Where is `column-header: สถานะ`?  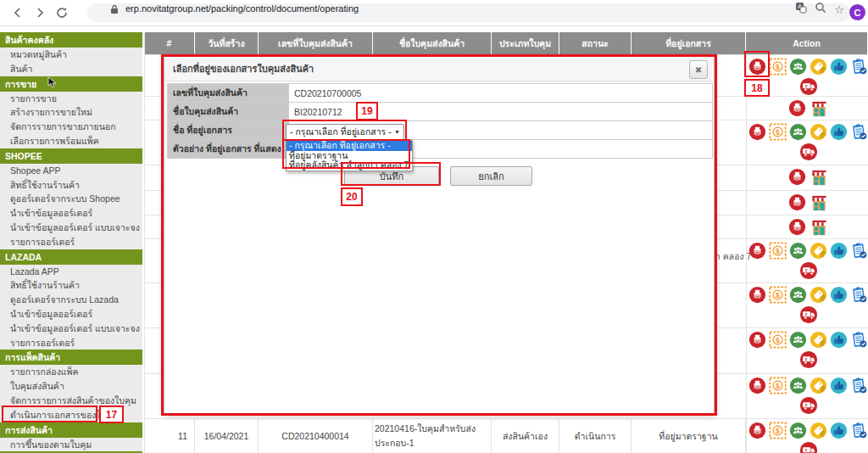
column-header: สถานะ is located at coordinates (595, 43).